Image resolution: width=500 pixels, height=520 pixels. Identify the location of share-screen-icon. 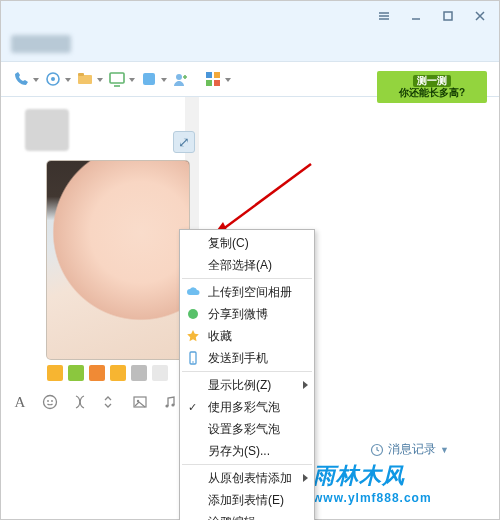
(117, 79).